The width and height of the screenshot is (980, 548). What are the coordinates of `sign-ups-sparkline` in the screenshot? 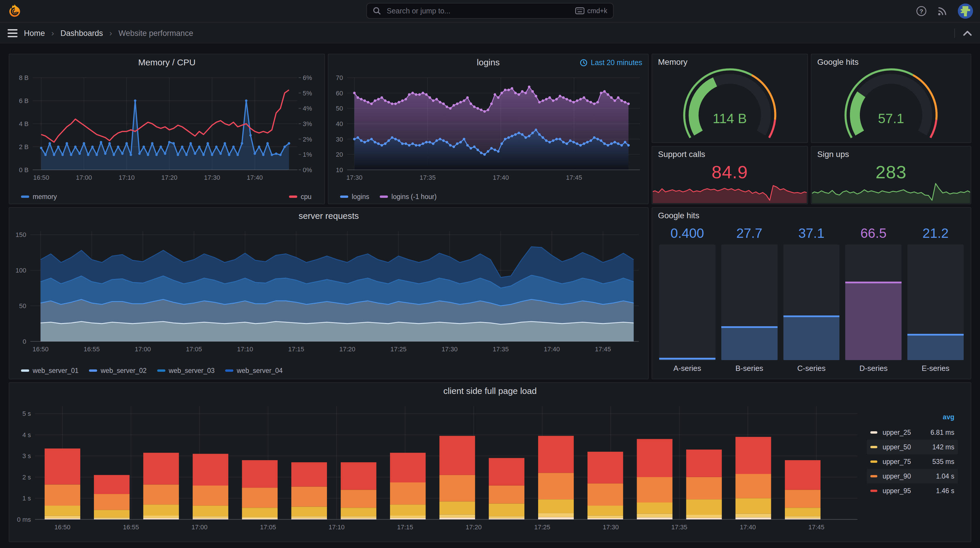 It's located at (891, 190).